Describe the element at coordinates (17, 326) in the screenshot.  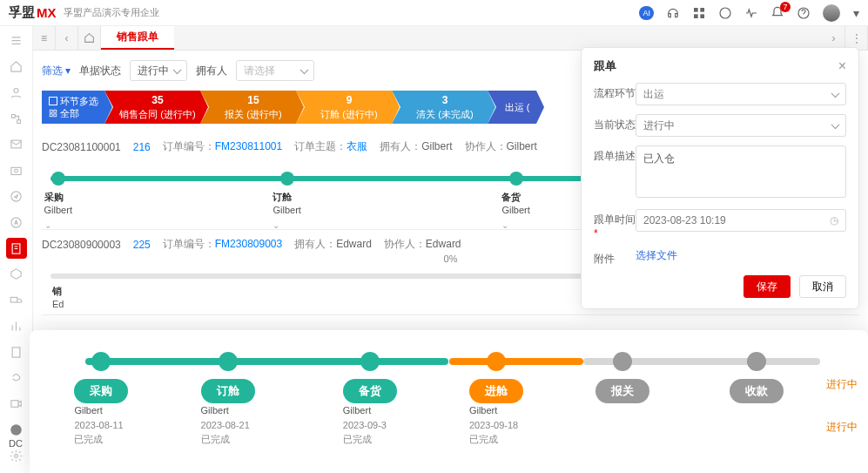
I see `nav-chart-icon` at that location.